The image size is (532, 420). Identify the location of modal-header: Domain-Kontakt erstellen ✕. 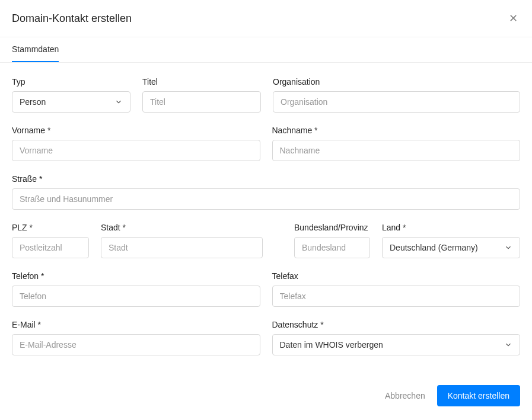
(266, 19).